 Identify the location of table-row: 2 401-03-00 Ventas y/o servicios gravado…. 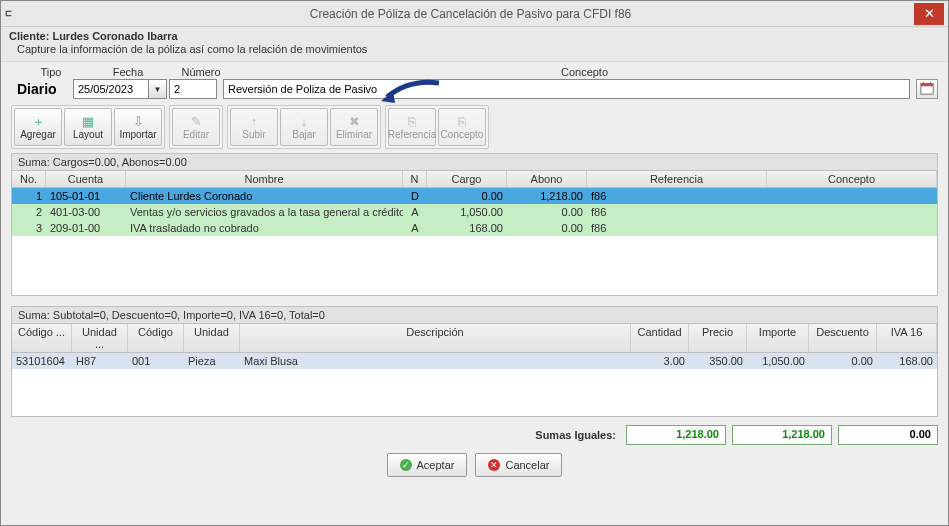
(474, 212).